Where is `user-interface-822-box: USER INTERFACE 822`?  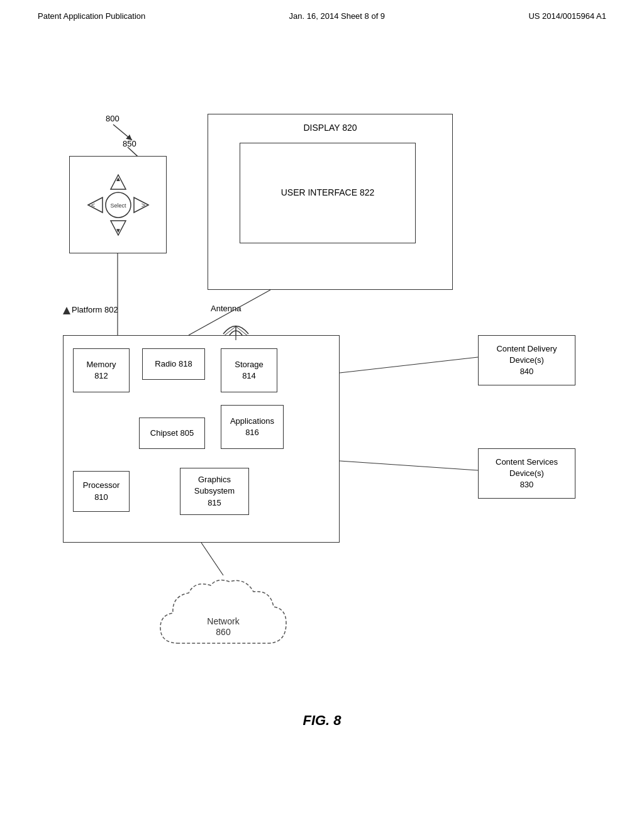
user-interface-822-box: USER INTERFACE 822 is located at coordinates (328, 193).